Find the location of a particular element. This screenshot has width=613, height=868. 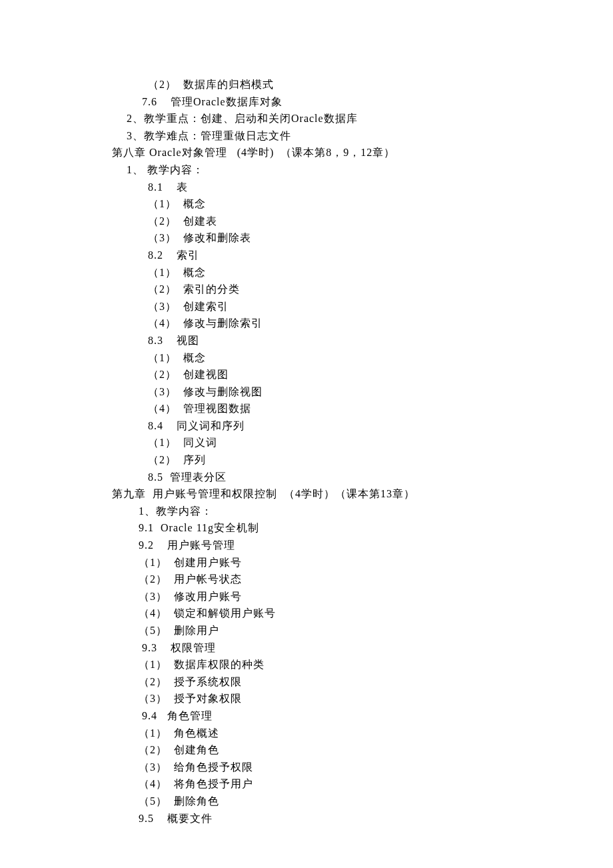

outline-line: （2） 数据库的归档模式 is located at coordinates (362, 85).